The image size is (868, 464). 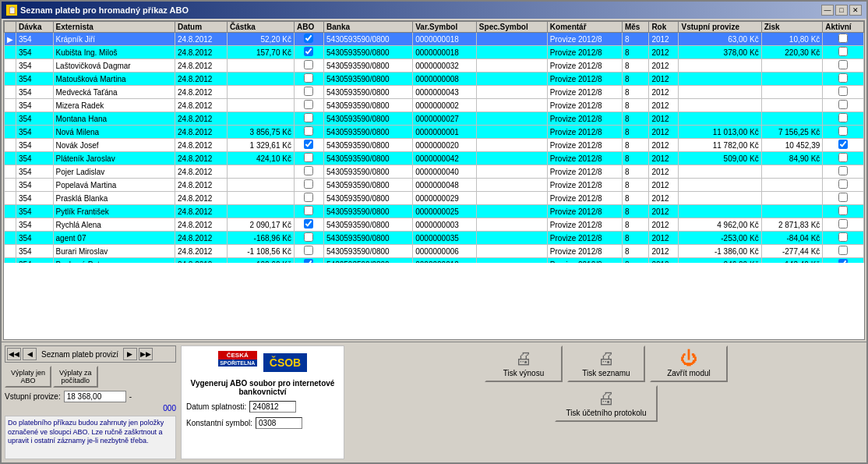 I want to click on col-komentar: Komentář, so click(x=584, y=27).